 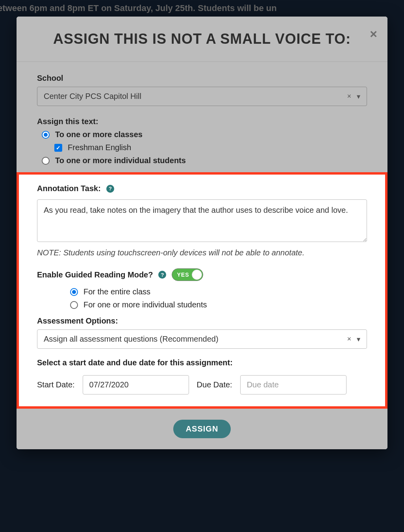 I want to click on assign-button: ASSIGN, so click(x=202, y=429).